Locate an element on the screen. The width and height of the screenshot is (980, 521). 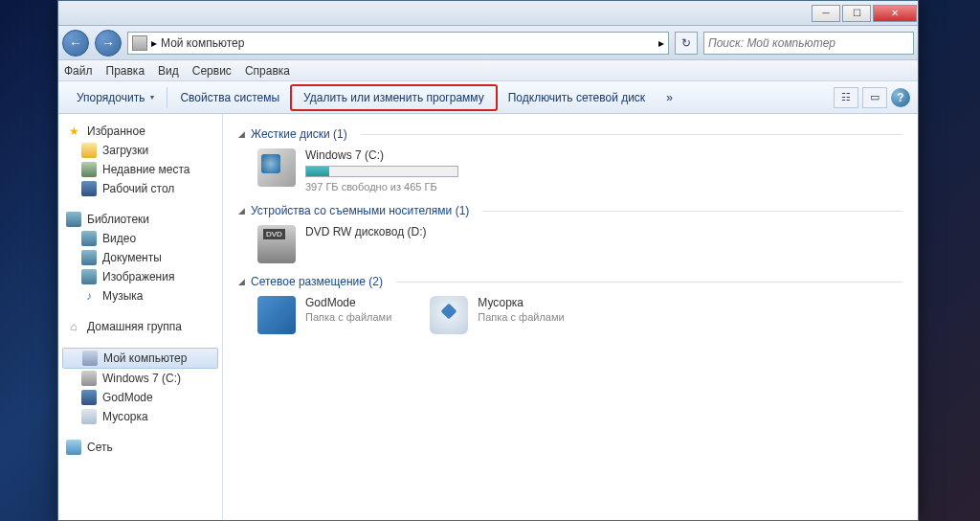
network-icon is located at coordinates (74, 447).